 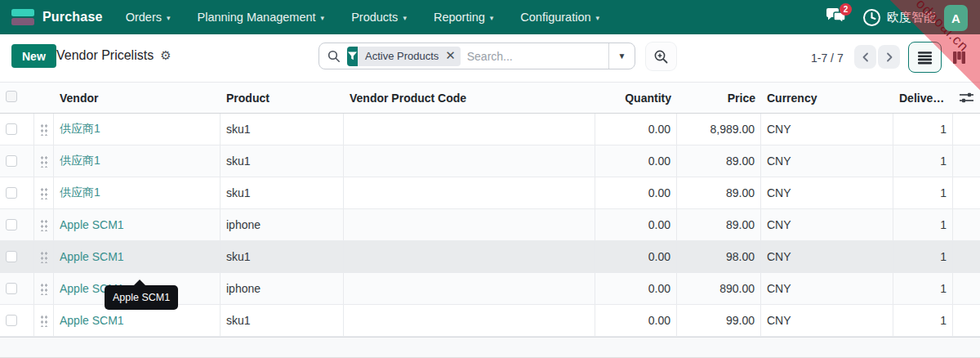 I want to click on view-settings-gear-icon: ⚙, so click(x=165, y=56).